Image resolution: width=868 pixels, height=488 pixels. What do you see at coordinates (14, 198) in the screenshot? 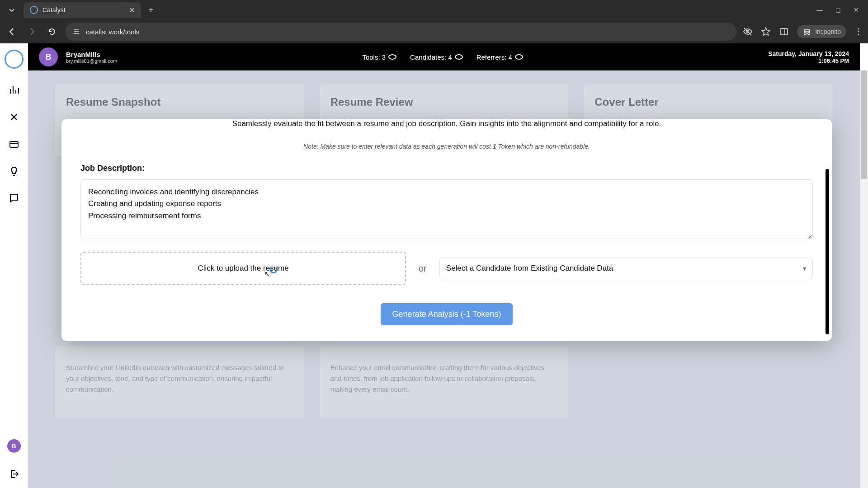
I see `chat-icon` at bounding box center [14, 198].